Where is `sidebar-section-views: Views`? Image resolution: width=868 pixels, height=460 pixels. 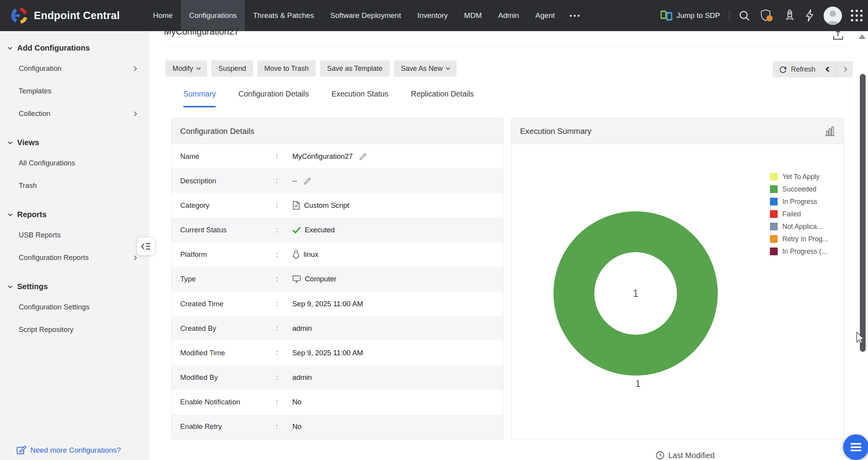
sidebar-section-views: Views is located at coordinates (74, 142).